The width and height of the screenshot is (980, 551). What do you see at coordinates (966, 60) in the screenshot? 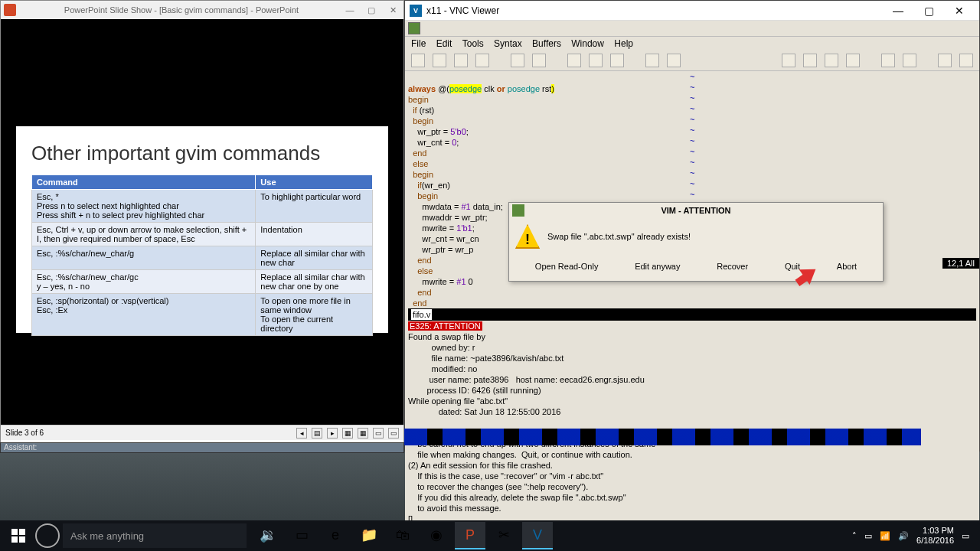
I see `close2-icon` at bounding box center [966, 60].